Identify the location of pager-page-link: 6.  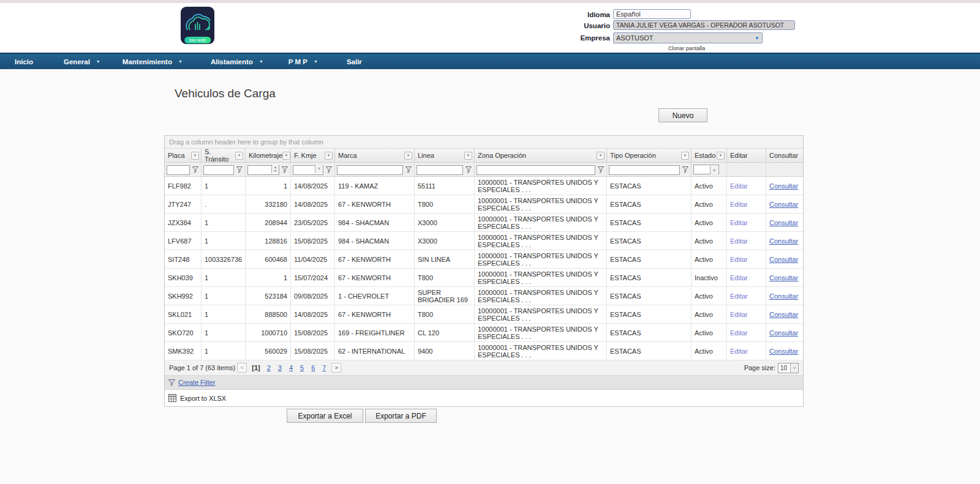
(313, 368).